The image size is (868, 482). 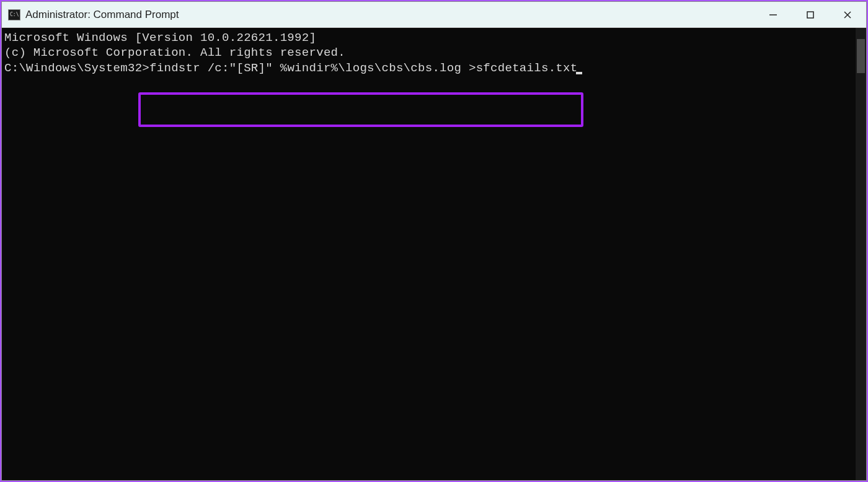 What do you see at coordinates (773, 15) in the screenshot?
I see `minimize-button` at bounding box center [773, 15].